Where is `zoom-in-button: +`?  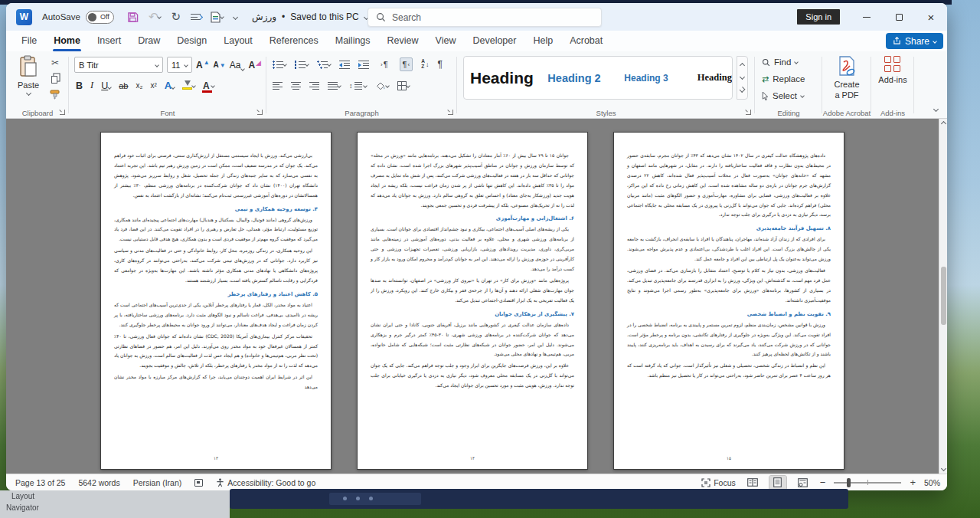 zoom-in-button: + is located at coordinates (913, 483).